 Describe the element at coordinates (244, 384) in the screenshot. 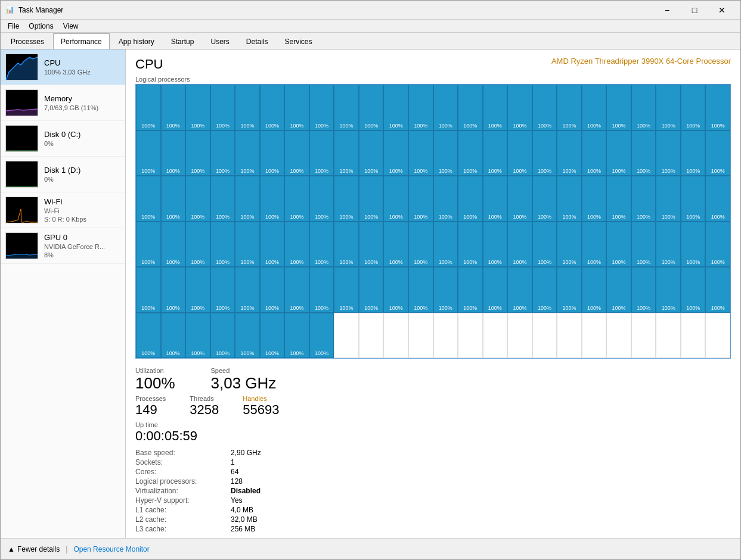

I see `speed-value: 3,03 GHz` at that location.